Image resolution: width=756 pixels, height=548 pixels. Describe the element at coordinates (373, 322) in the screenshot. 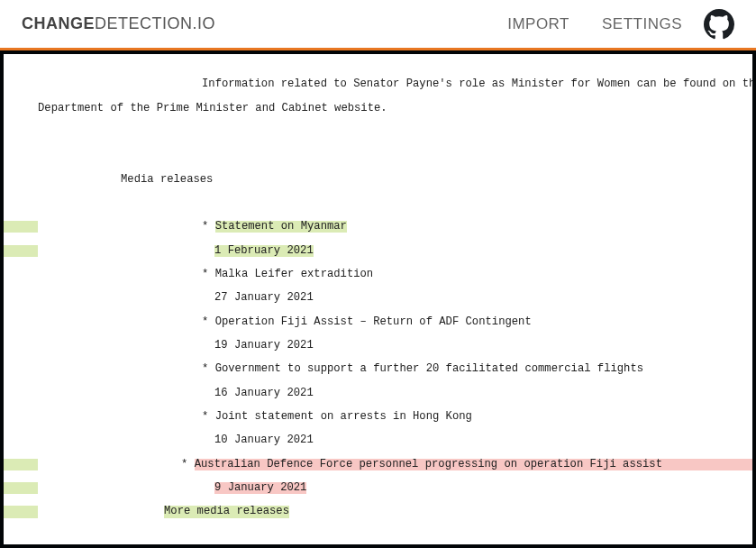

I see `media-item-title: Operation Fiji Assist – Return of ADF Co…` at that location.